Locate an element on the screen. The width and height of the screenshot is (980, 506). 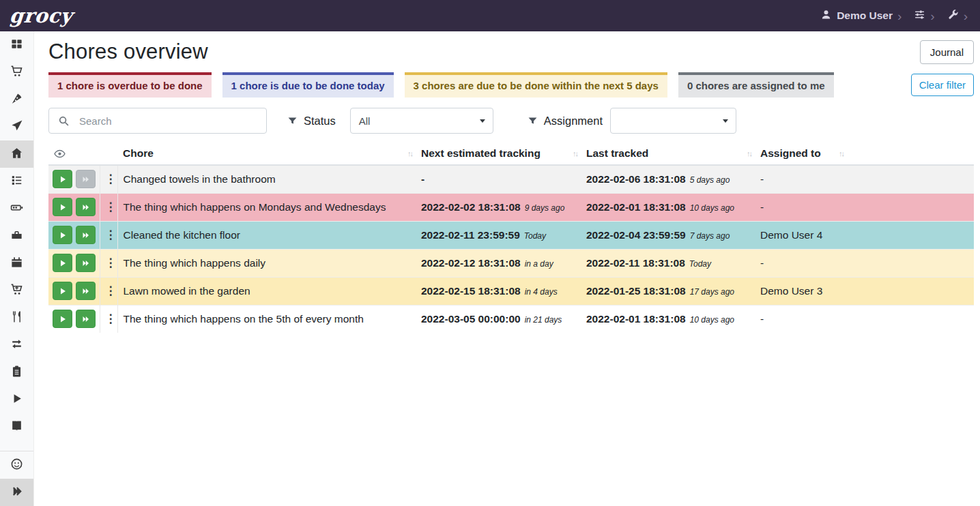
user-menu: Demo User › is located at coordinates (861, 16).